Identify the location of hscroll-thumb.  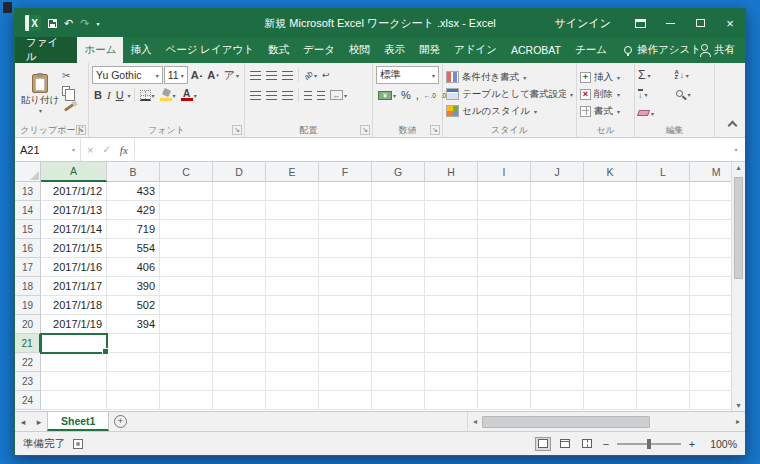
(566, 422).